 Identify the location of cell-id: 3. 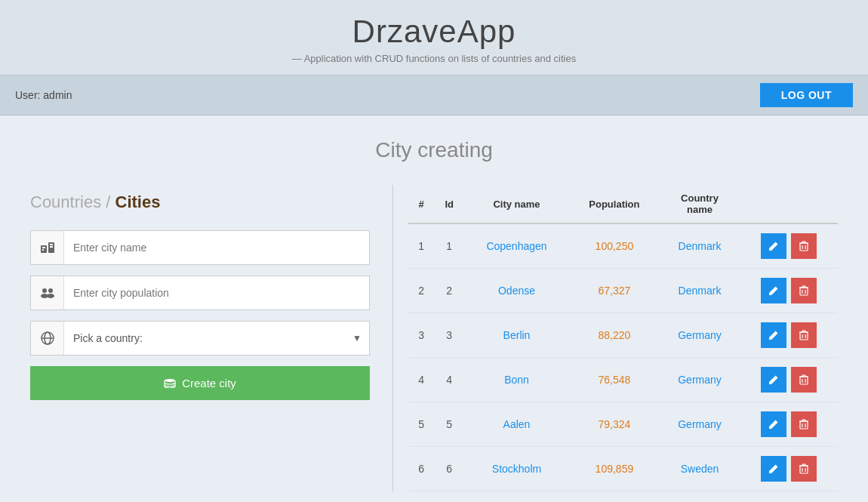
(449, 335).